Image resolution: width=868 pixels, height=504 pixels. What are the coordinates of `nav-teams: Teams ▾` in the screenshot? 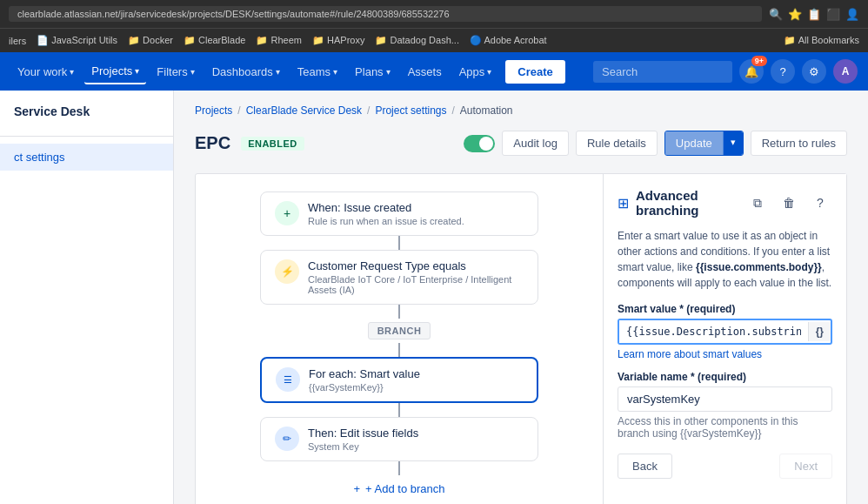 It's located at (317, 71).